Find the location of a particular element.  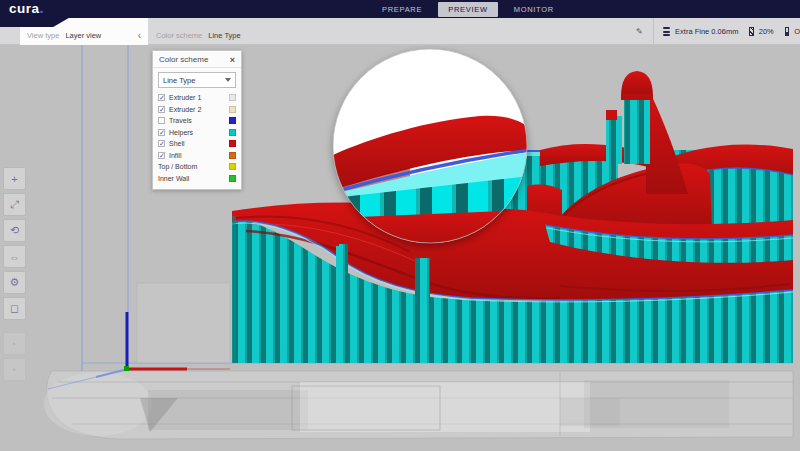

legend-row: Inner Wall is located at coordinates (197, 179).